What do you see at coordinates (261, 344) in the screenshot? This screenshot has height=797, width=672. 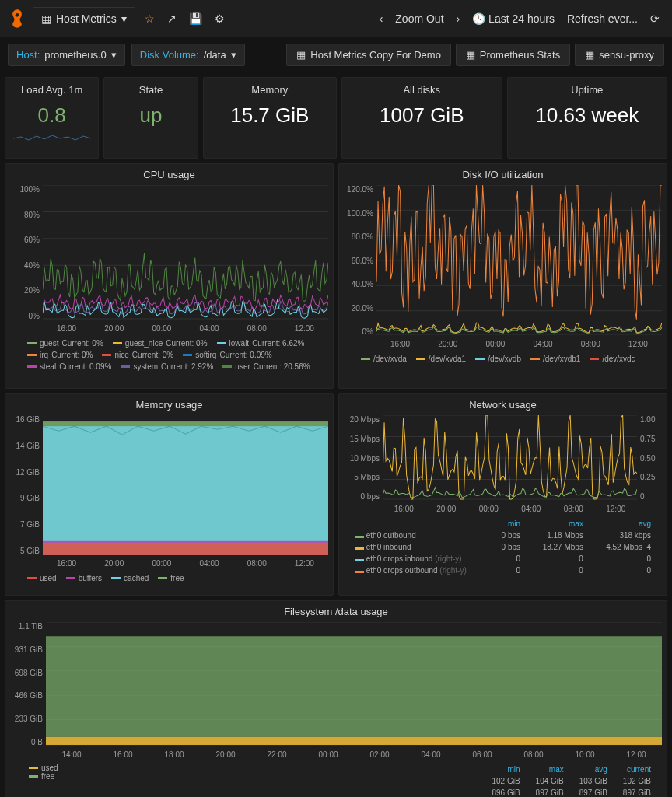 I see `legend-item: iowait Current: 6.62%` at bounding box center [261, 344].